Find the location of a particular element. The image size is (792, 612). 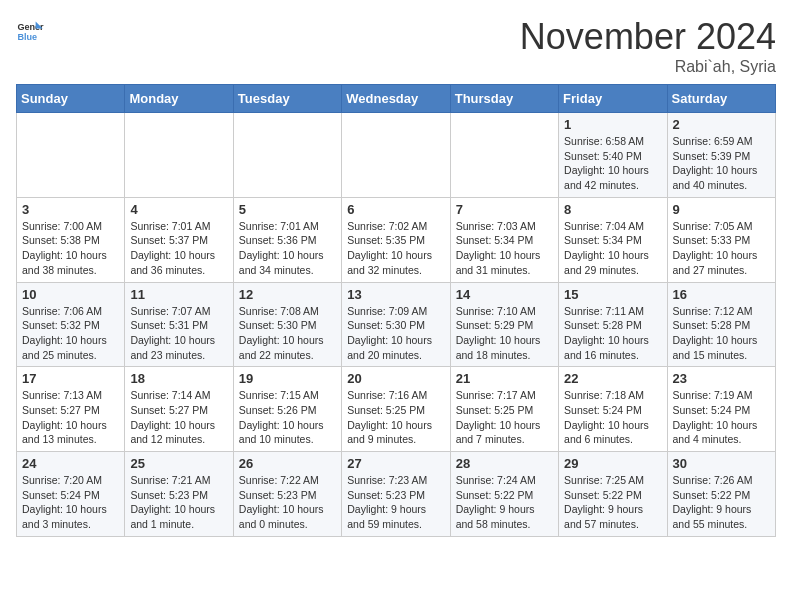

day-info: Sunrise: 7:18 AM Sunset: 5:24 PM Dayligh… is located at coordinates (612, 418).